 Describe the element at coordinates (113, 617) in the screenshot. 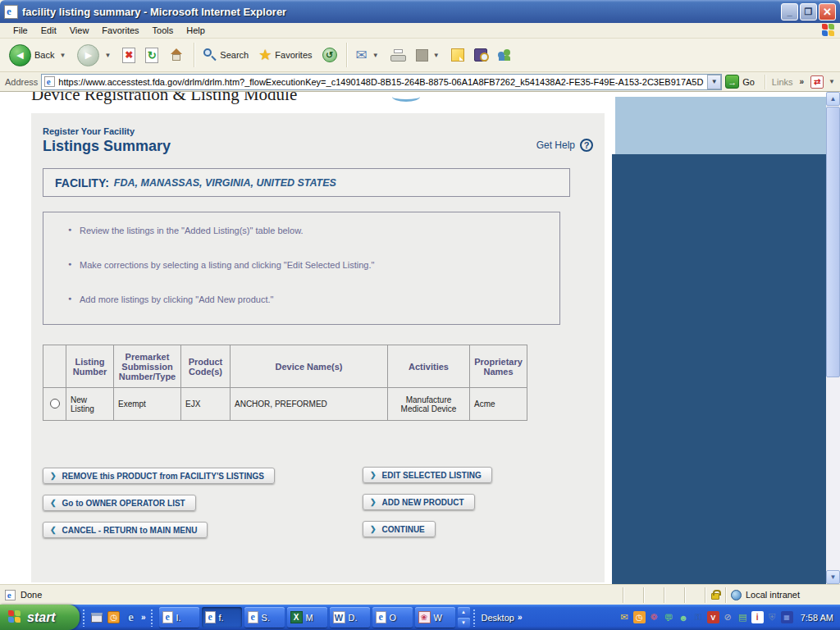

I see `clock-launcher-icon: ◷` at that location.